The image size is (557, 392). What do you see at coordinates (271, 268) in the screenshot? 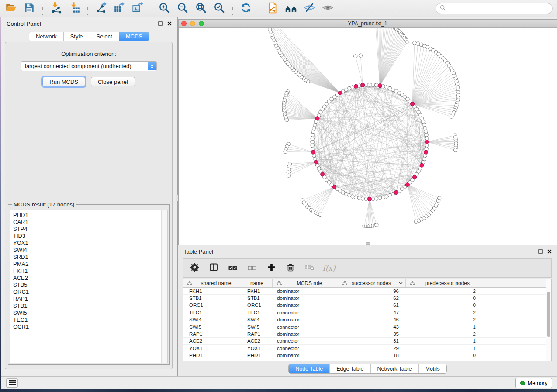
I see `add-column-button` at bounding box center [271, 268].